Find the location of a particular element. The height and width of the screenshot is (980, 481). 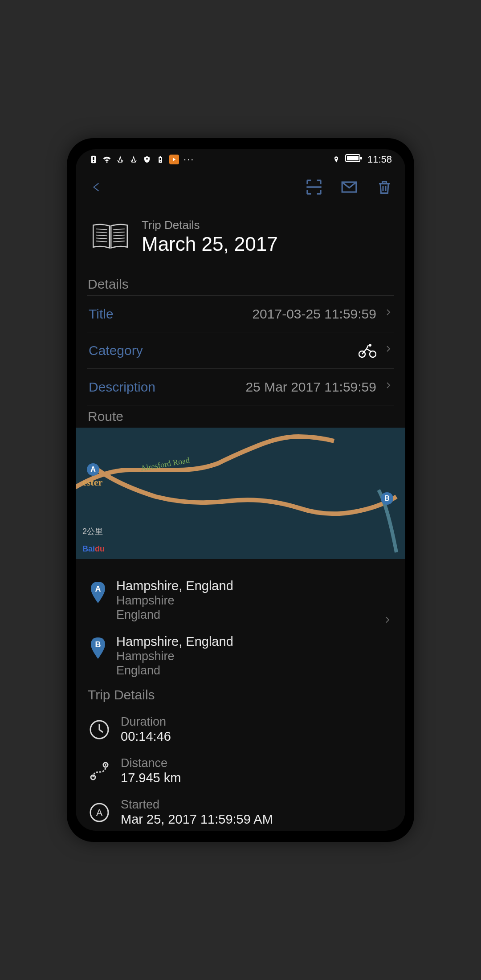

route-a-region: Hampshire is located at coordinates (175, 600).